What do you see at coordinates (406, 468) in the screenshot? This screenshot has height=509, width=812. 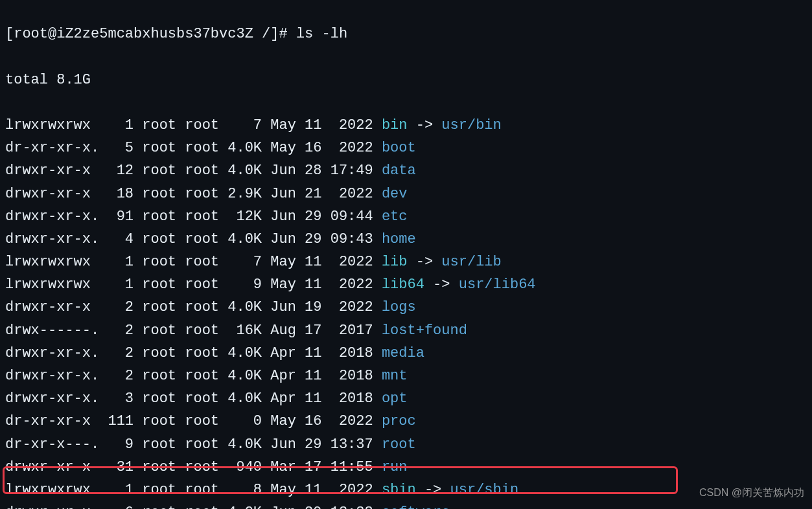 I see `list-item: drwxr-xr-x 31 root root 940 Mar 17 11:55…` at bounding box center [406, 468].